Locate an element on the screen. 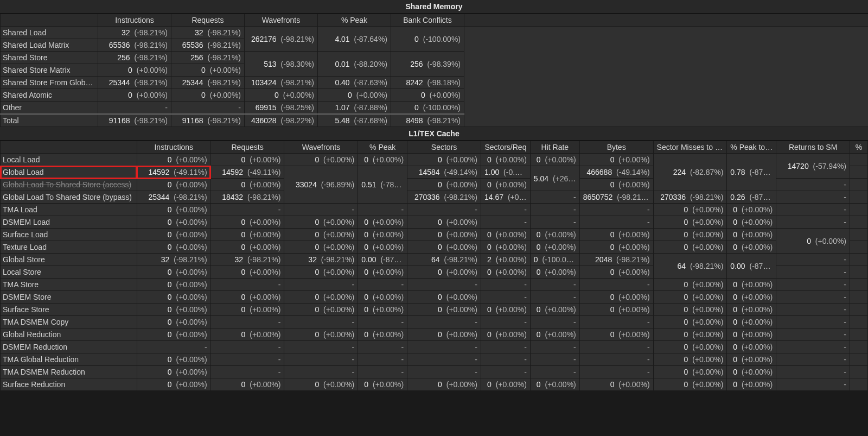  metric-cell: 436028 (-98.22%) is located at coordinates (281, 121).